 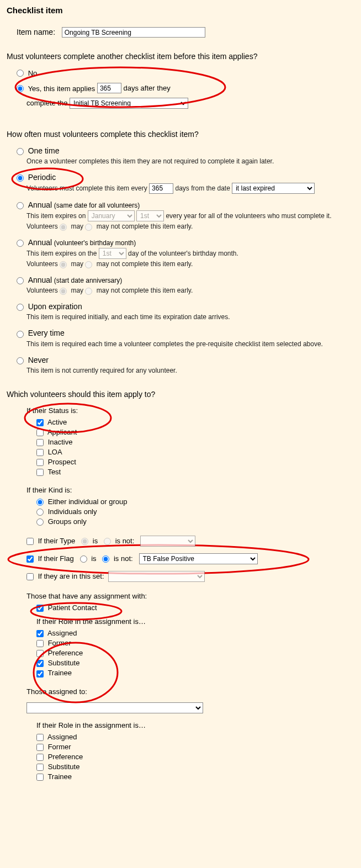 What do you see at coordinates (40, 654) in the screenshot?
I see `role1-preference-checkbox` at bounding box center [40, 654].